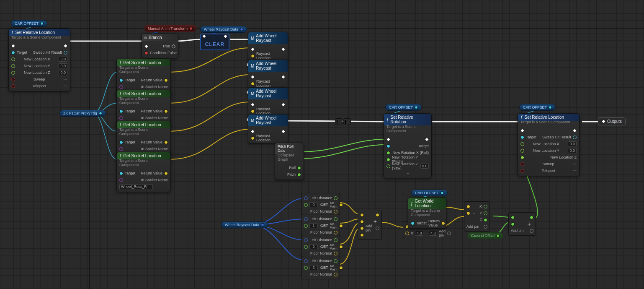 The width and height of the screenshot is (644, 289). Describe the element at coordinates (245, 225) in the screenshot. I see `tag-wheel-raycast-data-bottom: Wheel Raycast Data` at that location.